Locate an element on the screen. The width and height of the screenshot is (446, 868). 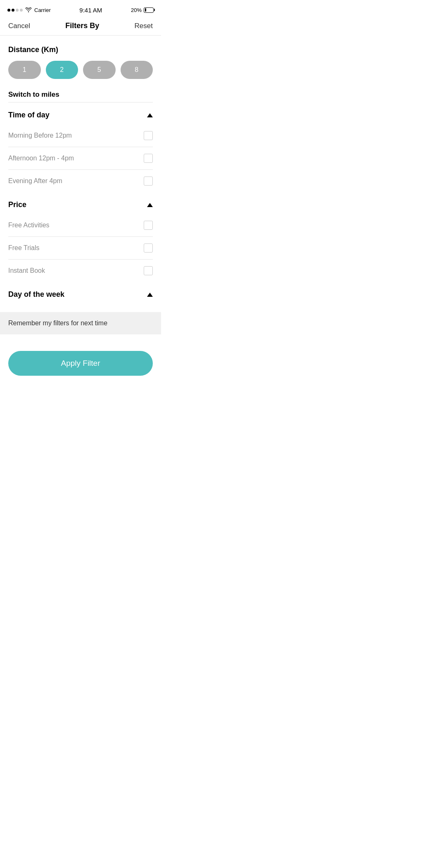
price-free-trials-item: Free Trials is located at coordinates (81, 248).